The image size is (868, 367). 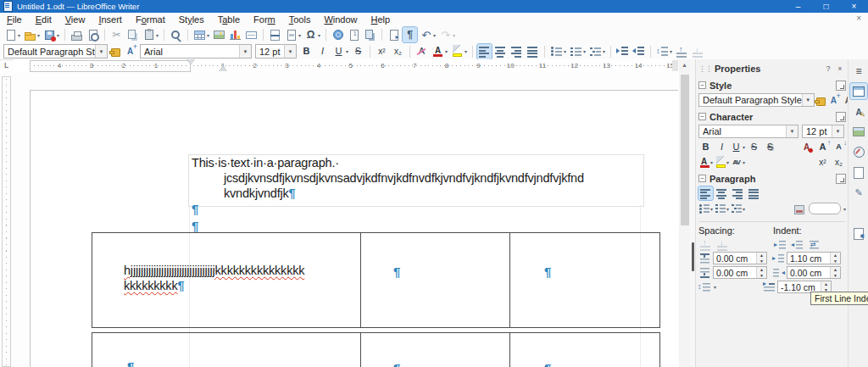 I want to click on insert-footnote-button, so click(x=354, y=35).